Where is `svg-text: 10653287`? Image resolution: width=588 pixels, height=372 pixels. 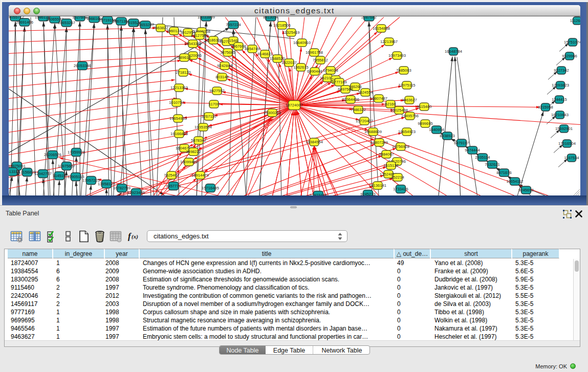
svg-text: 10653287 is located at coordinates (145, 25).